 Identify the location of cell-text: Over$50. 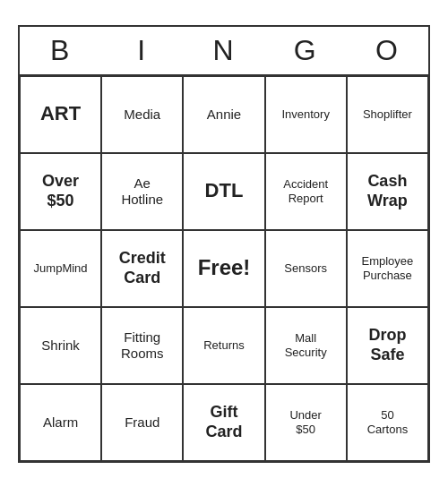
(61, 192).